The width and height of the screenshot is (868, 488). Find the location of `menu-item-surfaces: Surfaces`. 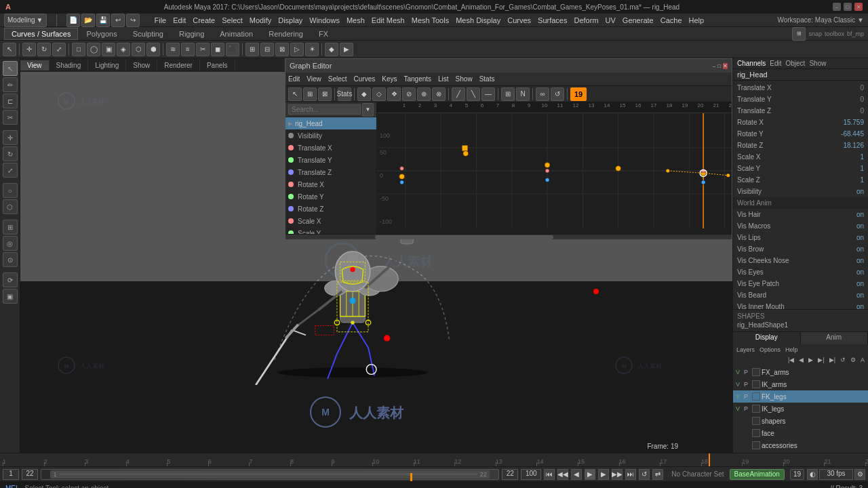

menu-item-surfaces: Surfaces is located at coordinates (552, 20).